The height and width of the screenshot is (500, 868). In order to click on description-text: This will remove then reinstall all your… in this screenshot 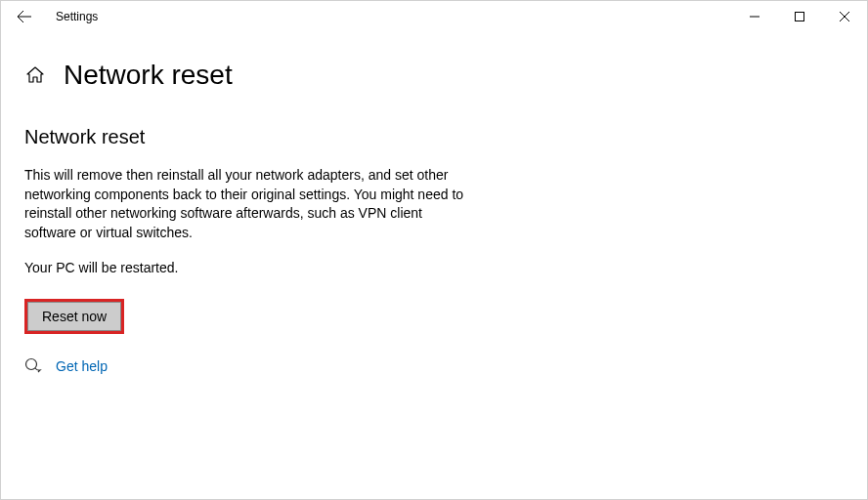, I will do `click(249, 204)`.